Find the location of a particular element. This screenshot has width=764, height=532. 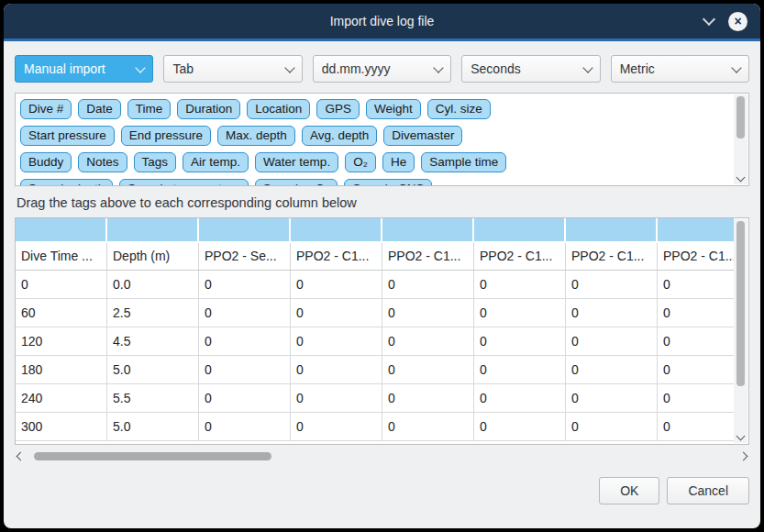

ok-button: OK is located at coordinates (629, 491).